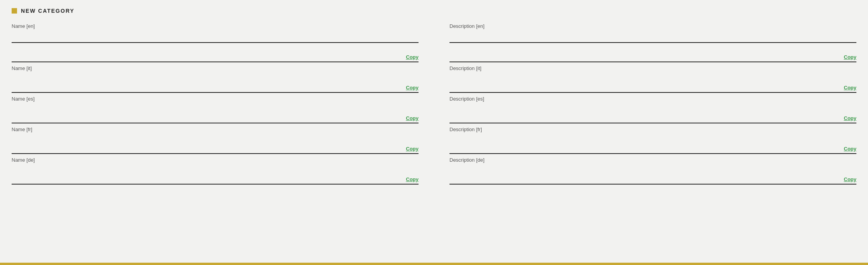 This screenshot has width=868, height=265. I want to click on label-desc-es: Description [es], so click(653, 99).